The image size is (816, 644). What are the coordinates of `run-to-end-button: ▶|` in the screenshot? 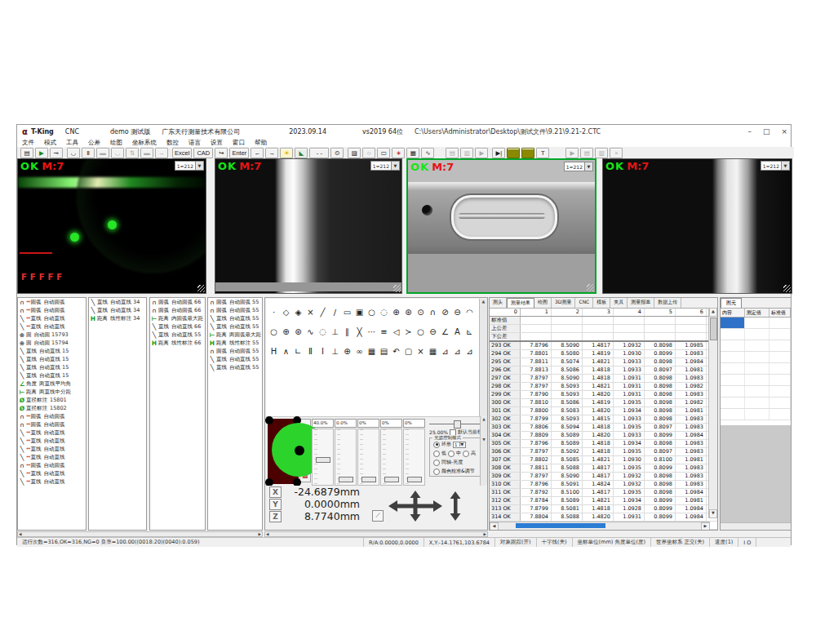 It's located at (499, 153).